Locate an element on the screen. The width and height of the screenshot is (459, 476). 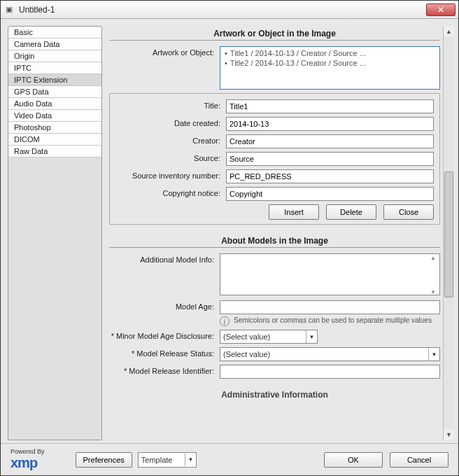
sidebar-item-iptc-extension: IPTC Extension is located at coordinates (55, 80).